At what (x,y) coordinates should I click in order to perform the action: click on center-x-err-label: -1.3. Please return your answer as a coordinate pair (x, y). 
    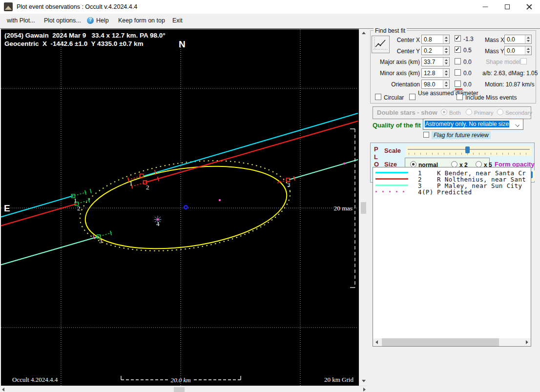
    Looking at the image, I should click on (469, 39).